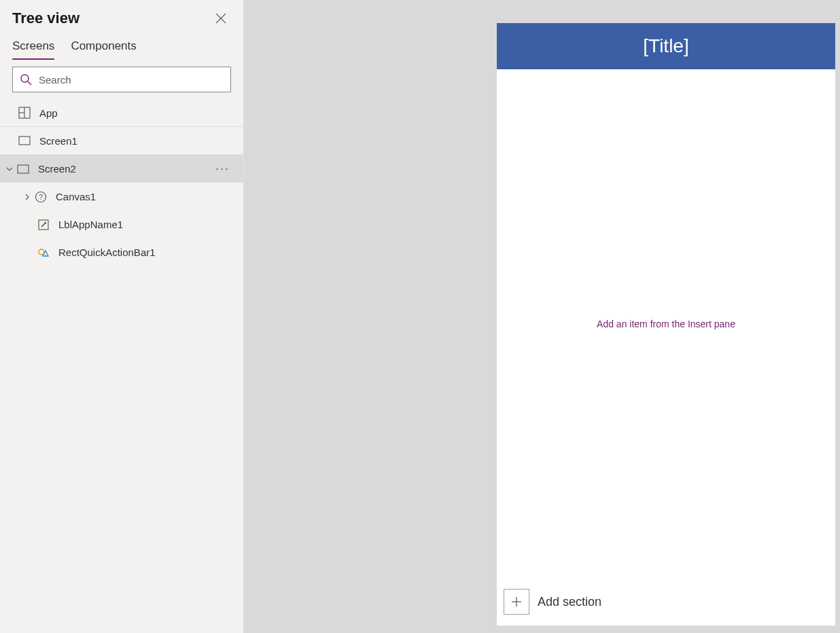 Image resolution: width=840 pixels, height=633 pixels. What do you see at coordinates (122, 18) in the screenshot?
I see `tree-title-row: Tree view` at bounding box center [122, 18].